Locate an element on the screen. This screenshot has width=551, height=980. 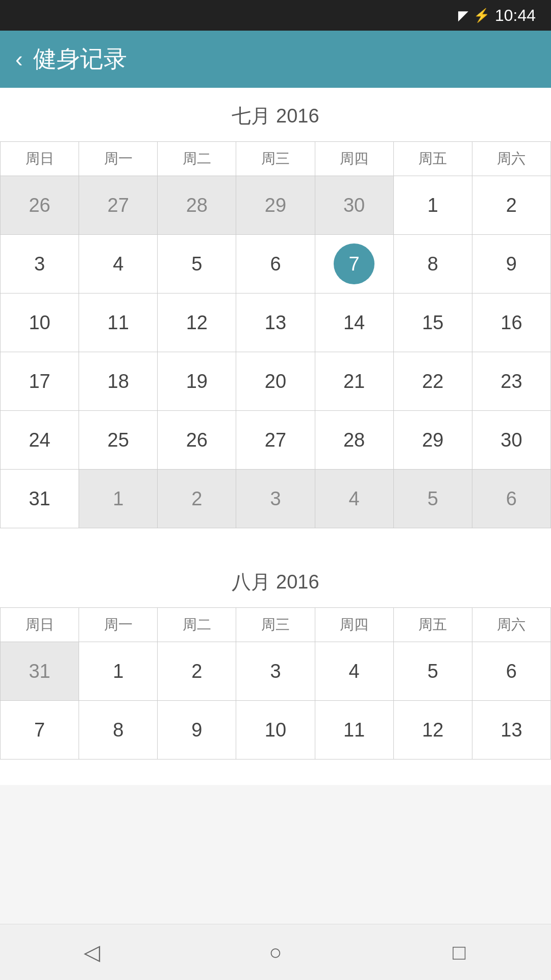
weekday-fri-aug: 周五 is located at coordinates (433, 625).